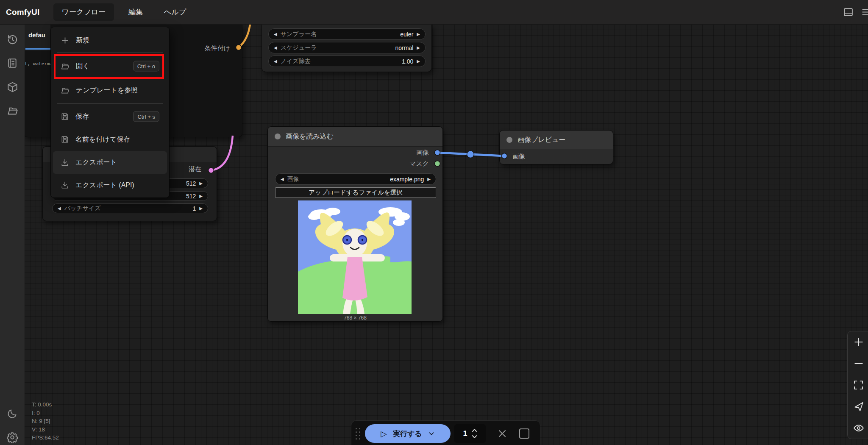 This screenshot has width=868, height=445. What do you see at coordinates (356, 179) in the screenshot?
I see `image-file-widget: ◀ 画像 example.png ▶` at bounding box center [356, 179].